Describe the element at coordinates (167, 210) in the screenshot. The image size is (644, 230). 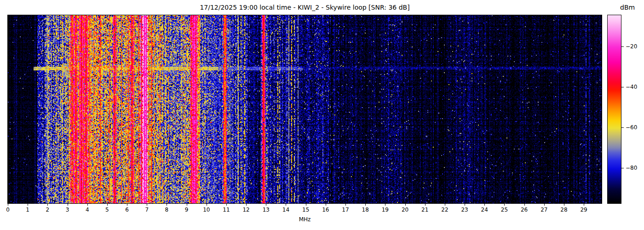
I see `x-axis-tick-label: 8` at that location.